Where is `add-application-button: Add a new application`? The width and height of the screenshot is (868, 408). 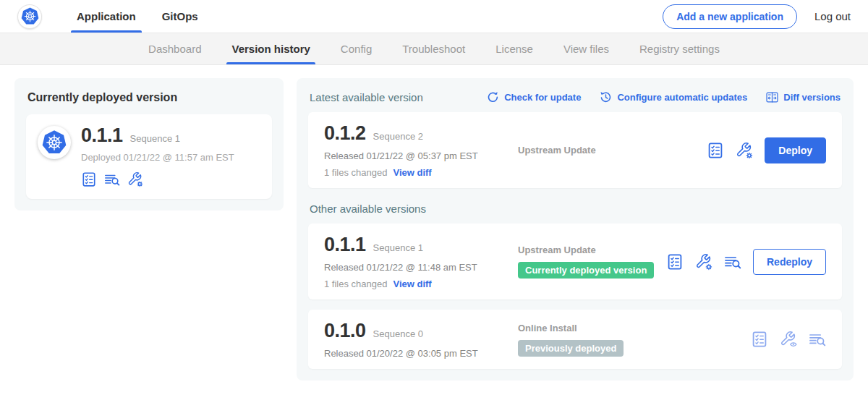
add-application-button: Add a new application is located at coordinates (730, 17).